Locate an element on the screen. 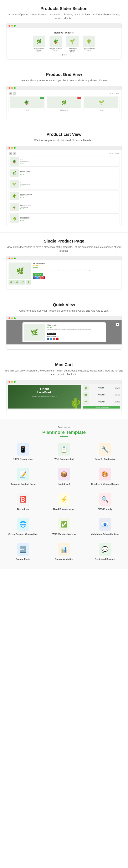  list-item: 🪴 Bellford queen Alliquam lobortis $28.0… is located at coordinates (64, 161).